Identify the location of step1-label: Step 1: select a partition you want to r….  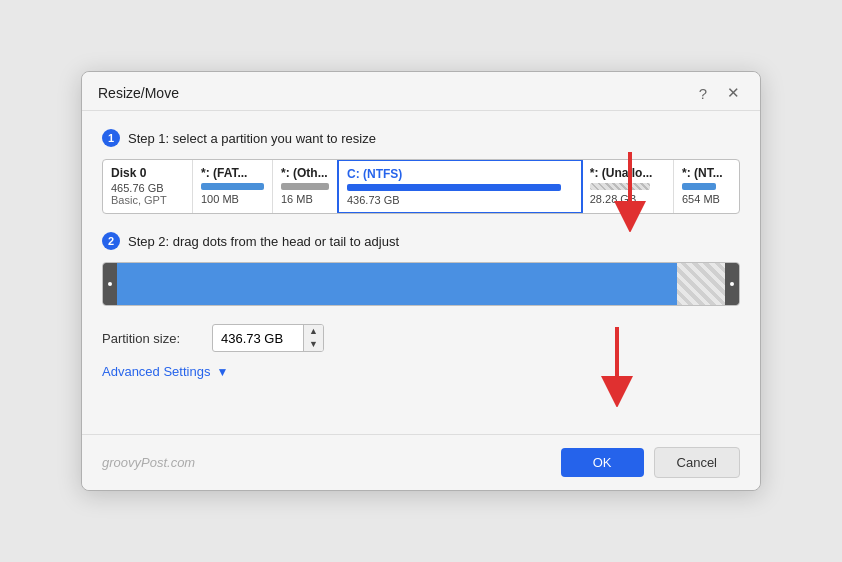
(252, 138).